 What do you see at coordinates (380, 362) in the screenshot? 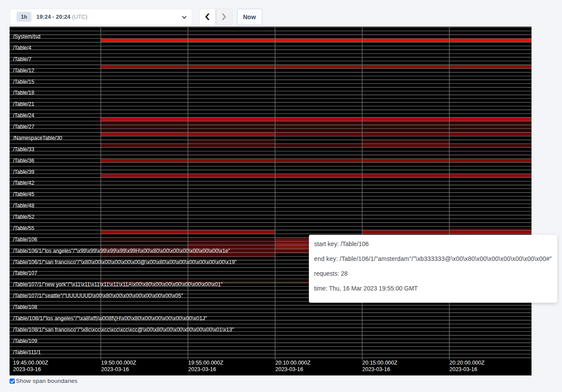
I see `svg-text: 20:15:00.000Z` at bounding box center [380, 362].